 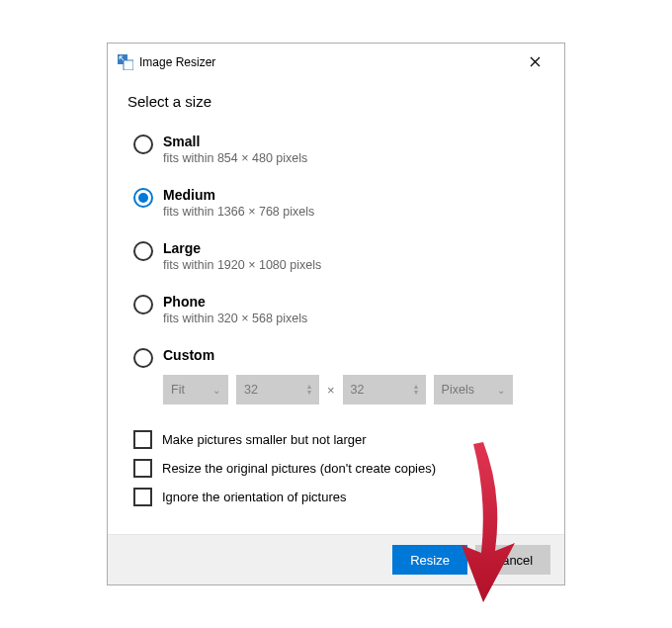 I want to click on resize-button: Resize, so click(x=430, y=560).